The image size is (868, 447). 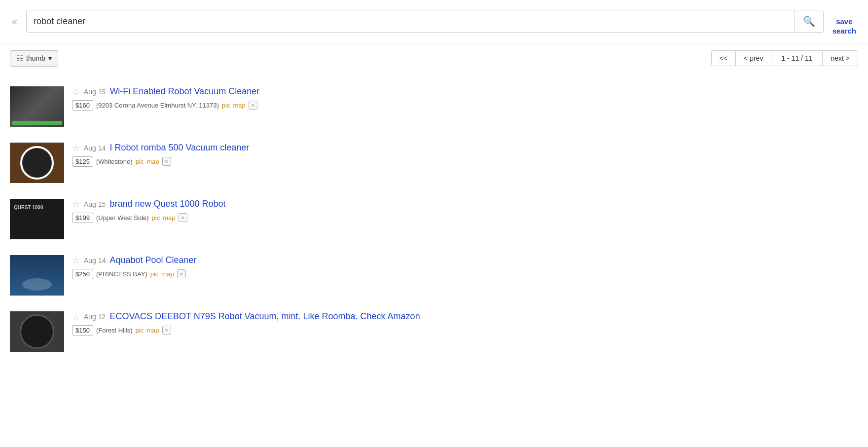 I want to click on listing-details: $150 (Forest Hills) pic map ×, so click(x=465, y=331).